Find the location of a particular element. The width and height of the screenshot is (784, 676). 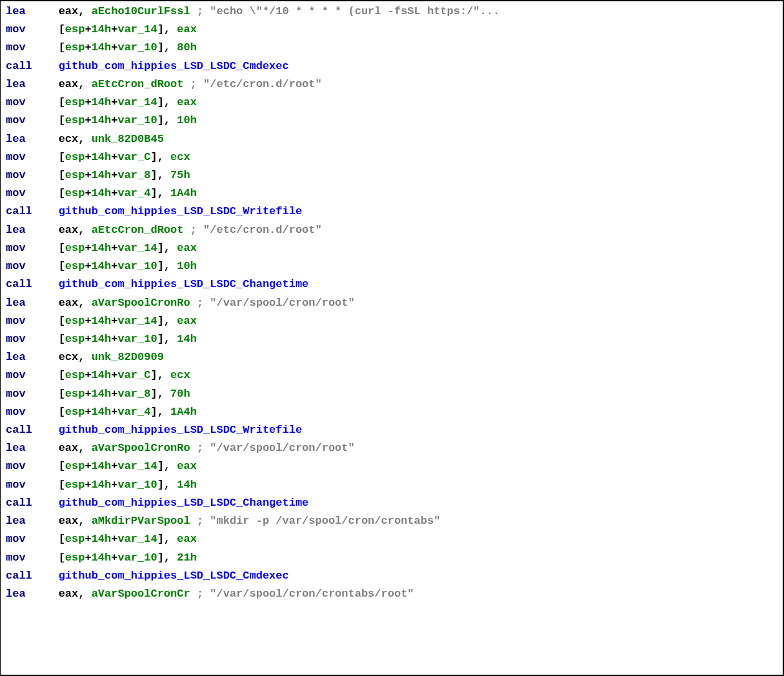

operand-fragment: github_com_hippies_LSD_LSDC_Cmdexec is located at coordinates (174, 66).